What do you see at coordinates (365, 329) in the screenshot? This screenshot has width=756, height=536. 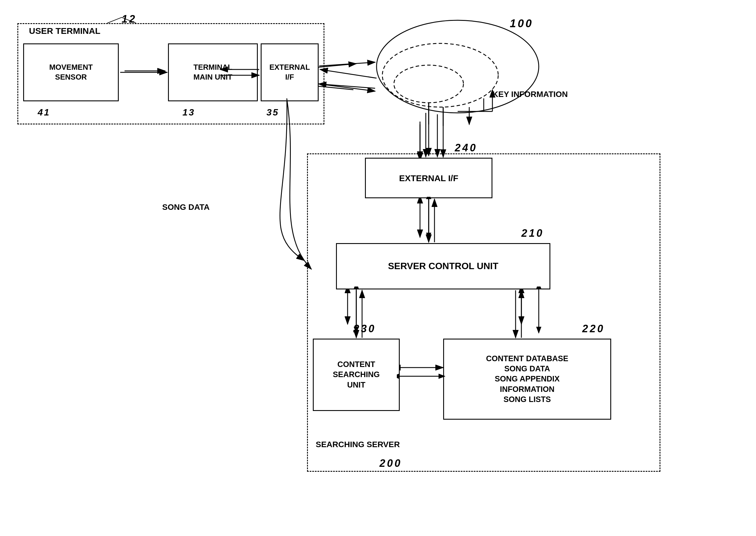 I see `ref-230: 230` at bounding box center [365, 329].